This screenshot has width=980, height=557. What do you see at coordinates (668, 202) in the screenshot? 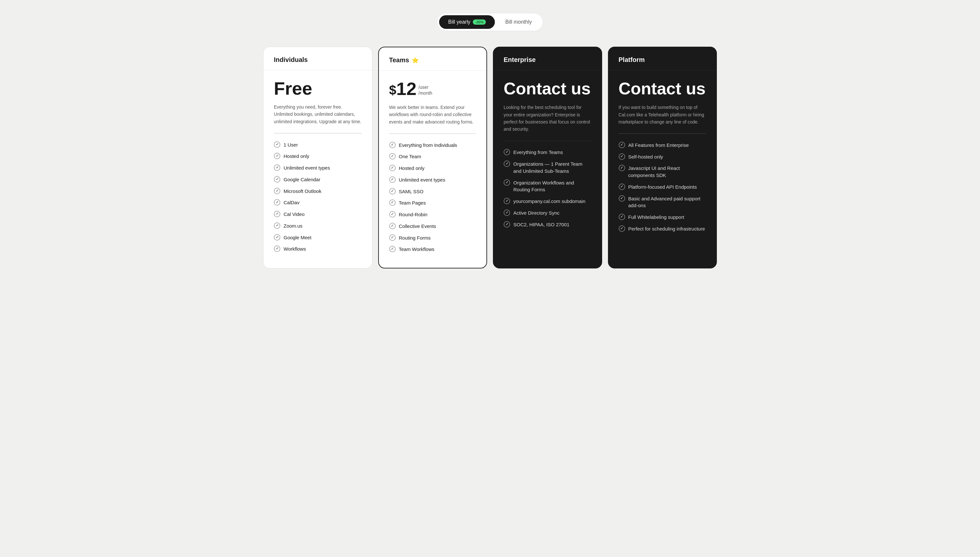
I see `feature-label: Basic and Advanced paid support add-ons` at bounding box center [668, 202].